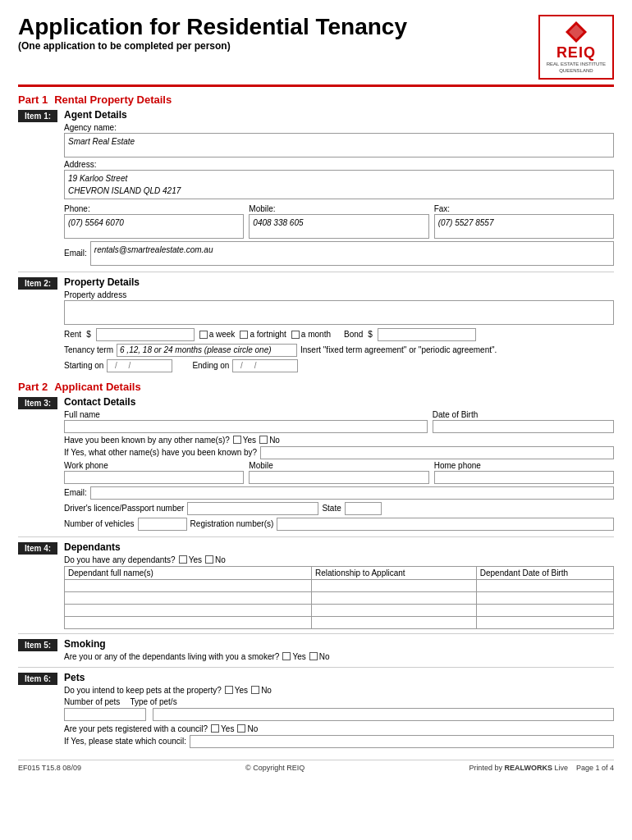  What do you see at coordinates (339, 313) in the screenshot?
I see `prop-address-input` at bounding box center [339, 313].